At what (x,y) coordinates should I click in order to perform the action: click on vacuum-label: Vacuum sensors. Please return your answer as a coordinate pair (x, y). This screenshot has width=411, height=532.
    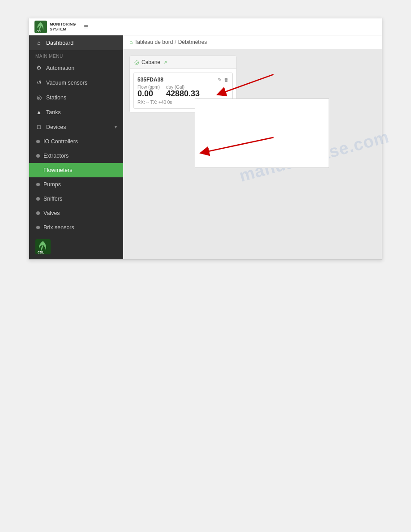
    Looking at the image, I should click on (67, 83).